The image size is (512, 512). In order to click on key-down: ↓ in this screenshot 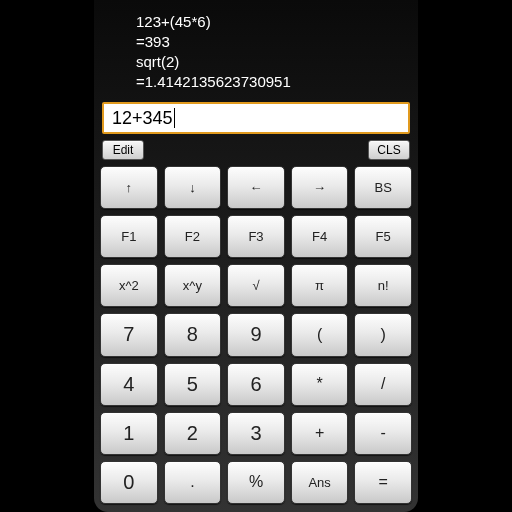, I will do `click(193, 188)`.